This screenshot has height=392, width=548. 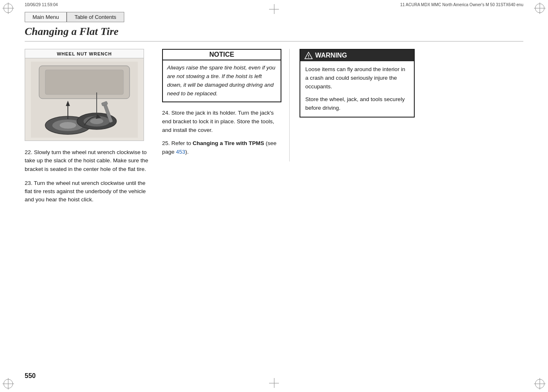 I want to click on warning-header: ! WARNING, so click(x=357, y=55).